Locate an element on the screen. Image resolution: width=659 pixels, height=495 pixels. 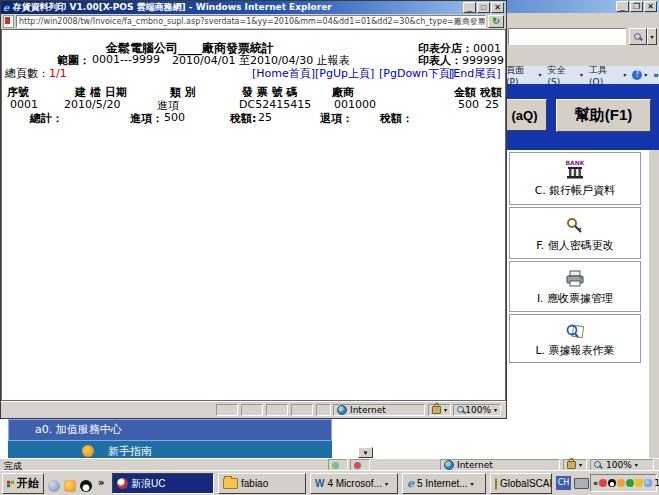
cell-date: 2010/5/20 is located at coordinates (92, 104).